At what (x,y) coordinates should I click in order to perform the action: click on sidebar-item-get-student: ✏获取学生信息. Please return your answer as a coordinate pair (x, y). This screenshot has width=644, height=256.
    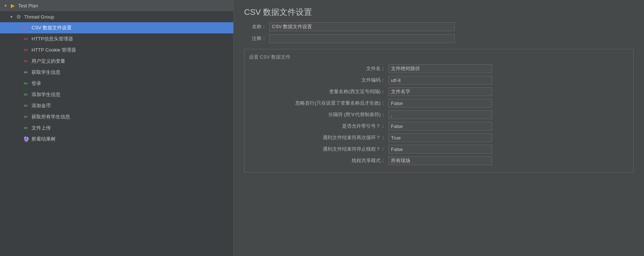
    Looking at the image, I should click on (116, 72).